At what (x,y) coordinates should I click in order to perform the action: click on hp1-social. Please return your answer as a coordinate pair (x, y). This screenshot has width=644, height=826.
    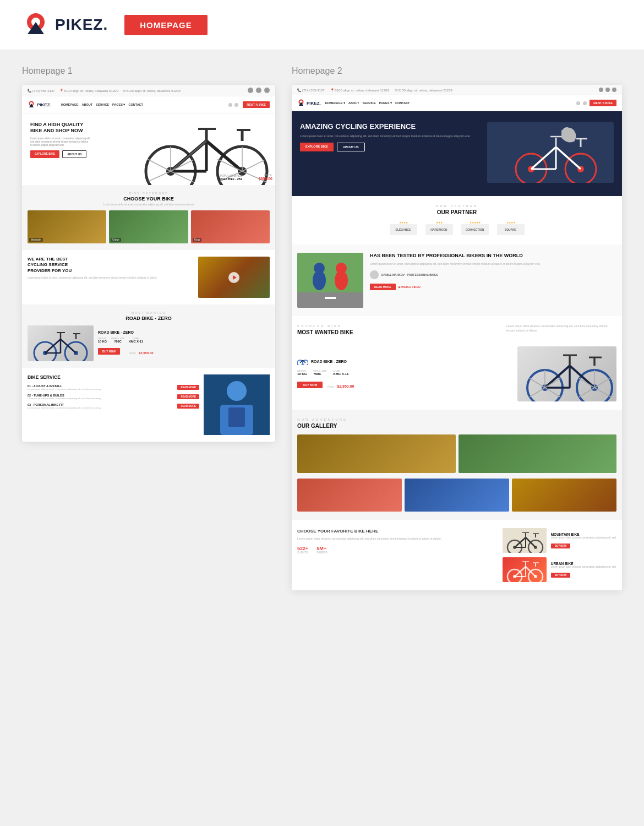
    Looking at the image, I should click on (259, 90).